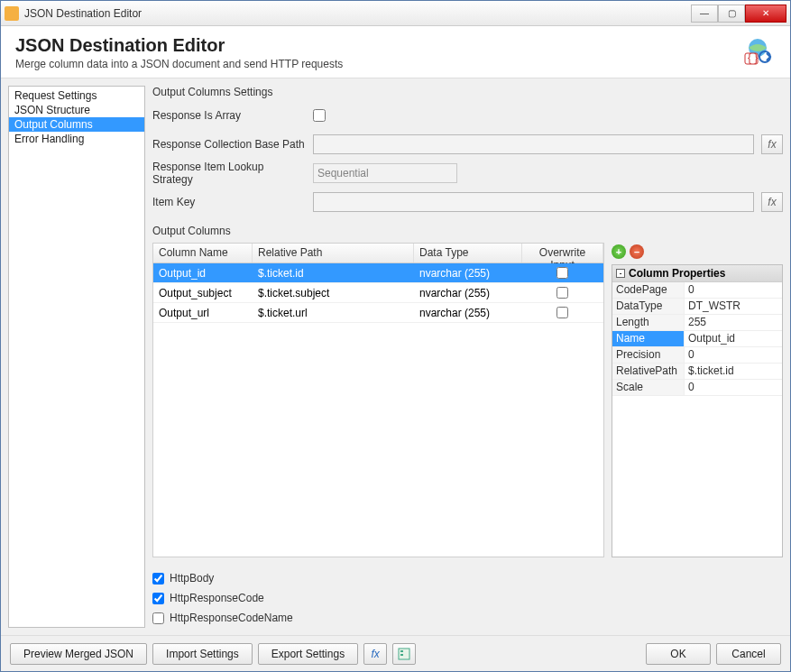 This screenshot has width=791, height=672. What do you see at coordinates (534, 144) in the screenshot?
I see `base-path-input` at bounding box center [534, 144].